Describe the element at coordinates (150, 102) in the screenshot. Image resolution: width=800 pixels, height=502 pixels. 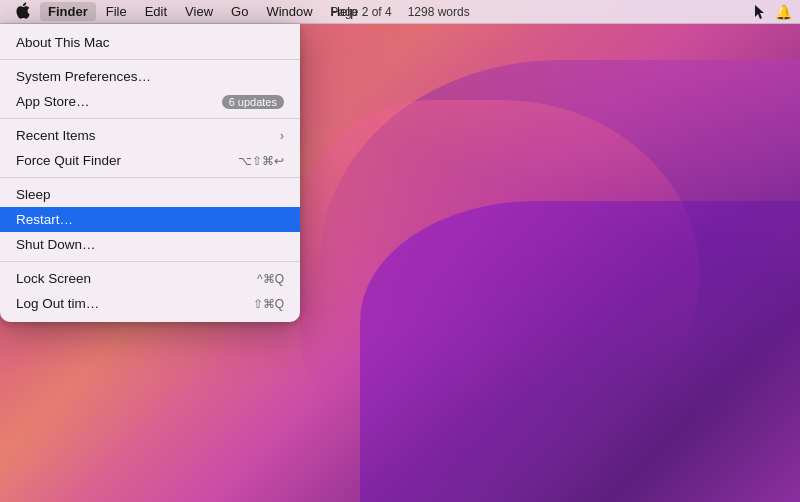
I see `menu-item-app-store: App Store… 6 updates` at that location.